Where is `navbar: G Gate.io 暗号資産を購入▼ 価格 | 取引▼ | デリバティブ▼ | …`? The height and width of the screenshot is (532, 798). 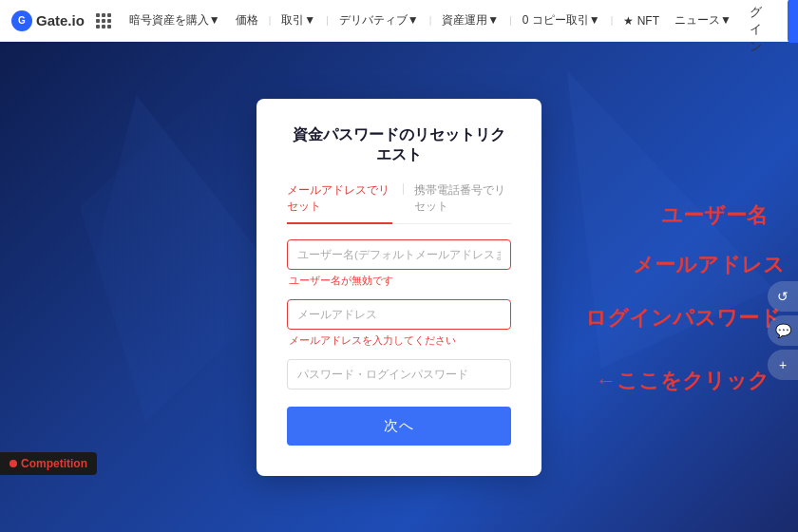 navbar: G Gate.io 暗号資産を購入▼ 価格 | 取引▼ | デリバティブ▼ | … is located at coordinates (399, 21).